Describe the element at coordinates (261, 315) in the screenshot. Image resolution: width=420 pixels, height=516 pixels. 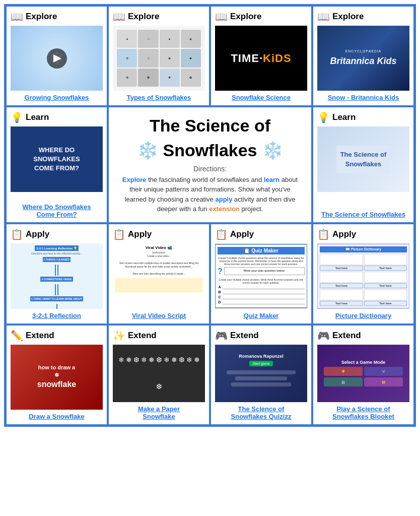
I see `quiz-maker-link: Quiz Maker` at that location.